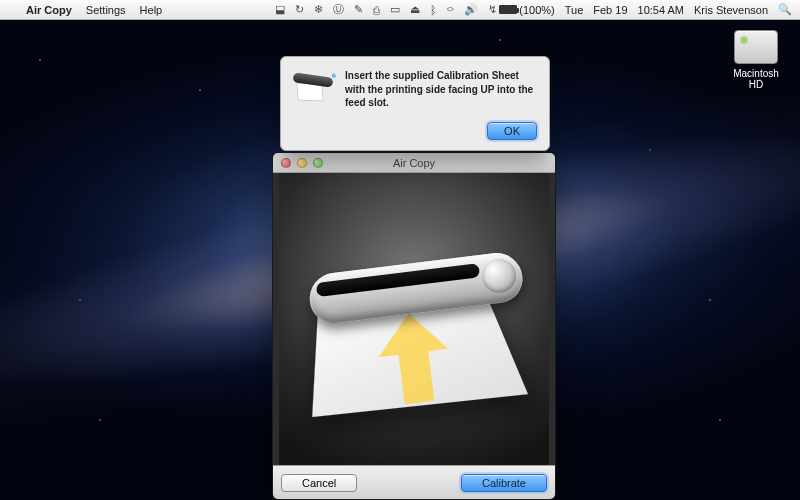 This screenshot has height=500, width=800. Describe the element at coordinates (508, 10) in the screenshot. I see `battery-icon` at that location.